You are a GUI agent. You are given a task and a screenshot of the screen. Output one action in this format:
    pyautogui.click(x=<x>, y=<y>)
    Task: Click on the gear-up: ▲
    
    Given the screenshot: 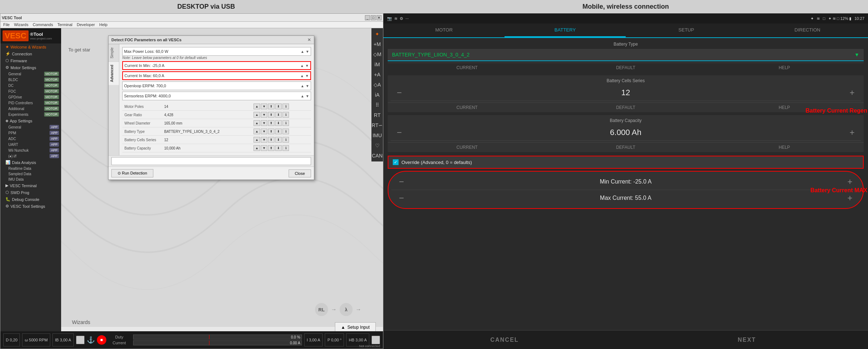 What is the action you would take?
    pyautogui.click(x=257, y=115)
    